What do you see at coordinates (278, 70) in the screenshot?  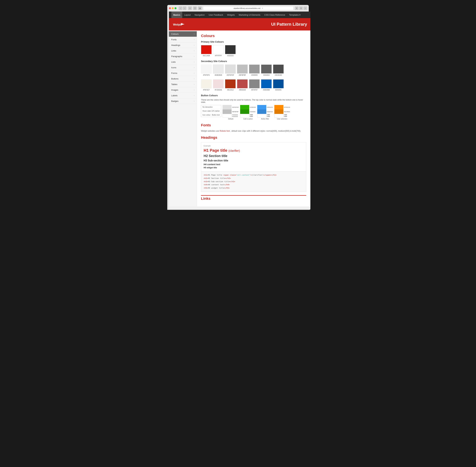 I see `swatch-4d4d4d: #4D4D4D` at bounding box center [278, 70].